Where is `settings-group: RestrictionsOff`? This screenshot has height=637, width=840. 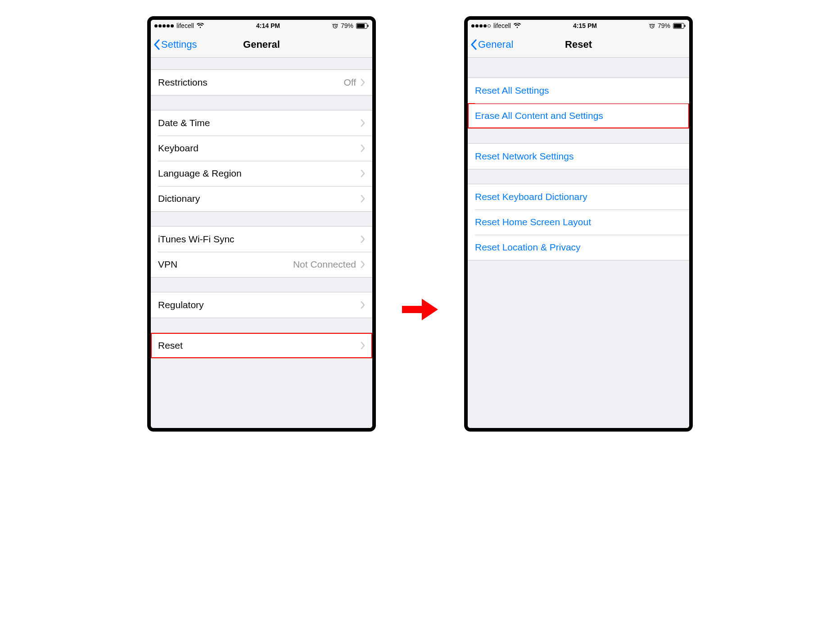
settings-group: RestrictionsOff is located at coordinates (262, 82).